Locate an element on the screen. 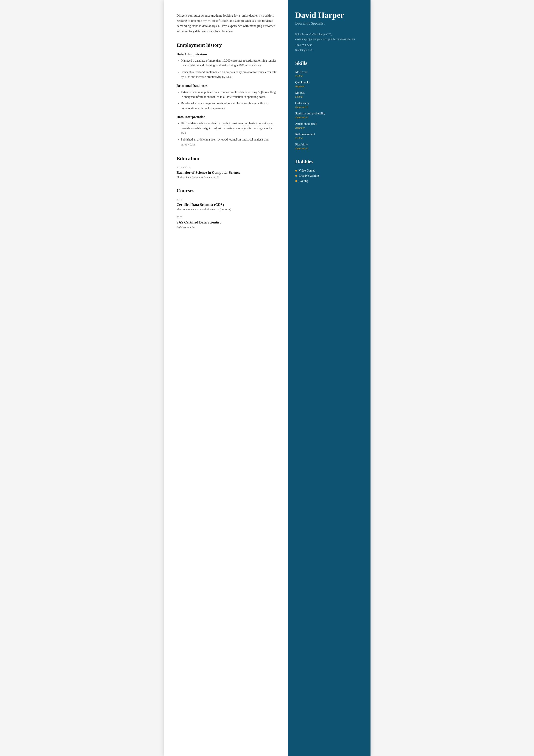 This screenshot has height=756, width=534. job-title-3: Data Interpretation is located at coordinates (227, 117).